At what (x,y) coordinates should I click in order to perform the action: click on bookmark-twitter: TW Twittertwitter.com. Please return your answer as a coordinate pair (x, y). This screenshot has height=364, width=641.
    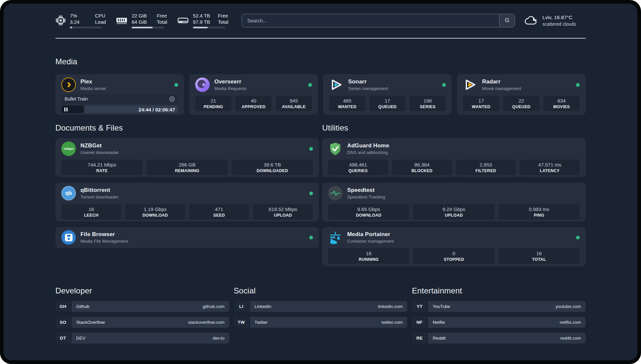
    Looking at the image, I should click on (320, 322).